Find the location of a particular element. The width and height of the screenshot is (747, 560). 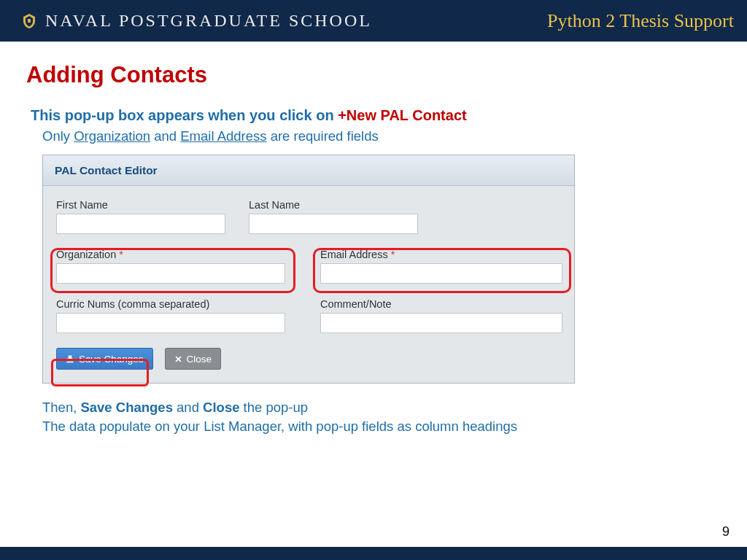

last-name-field-group: Last Name is located at coordinates (333, 217).